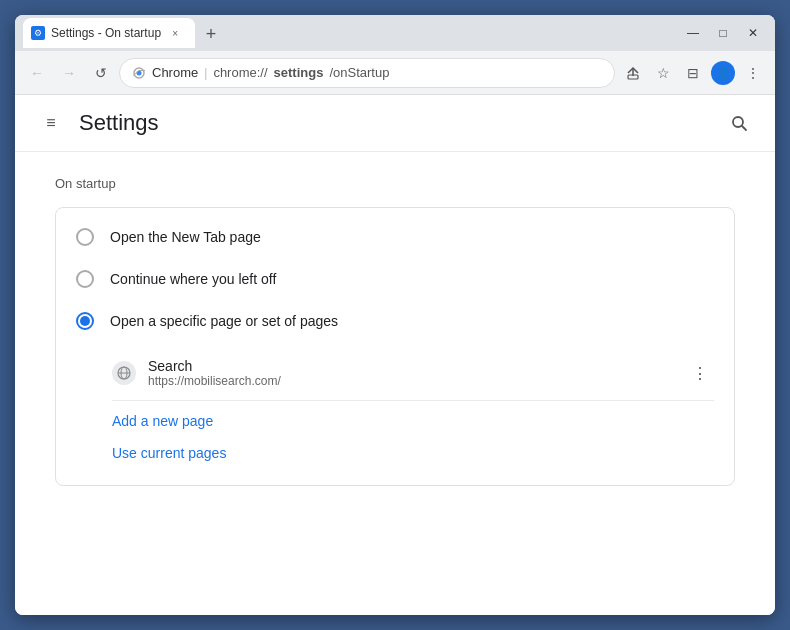 The width and height of the screenshot is (790, 630). What do you see at coordinates (69, 73) in the screenshot?
I see `forward-button: →` at bounding box center [69, 73].